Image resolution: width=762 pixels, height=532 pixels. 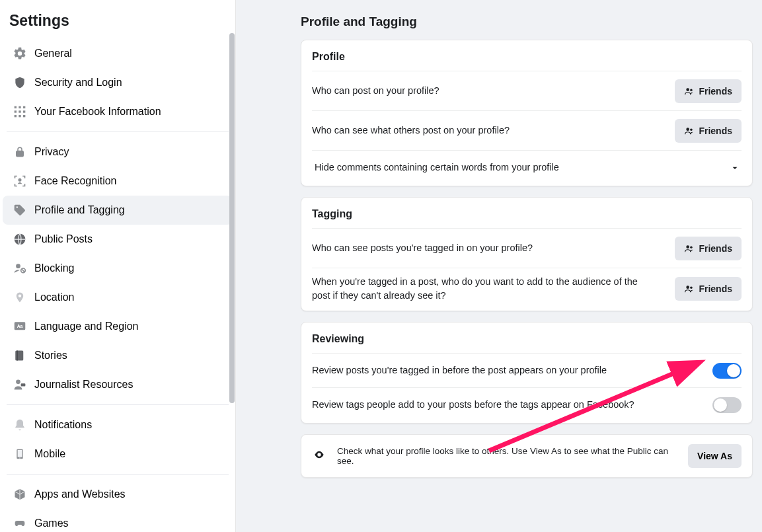 What do you see at coordinates (63, 239) in the screenshot?
I see `sidebar-item-label: Public Posts` at bounding box center [63, 239].